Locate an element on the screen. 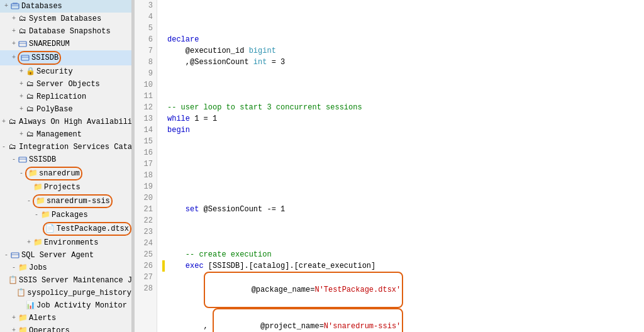 The width and height of the screenshot is (644, 332). icon-management: 🗂 is located at coordinates (30, 135).